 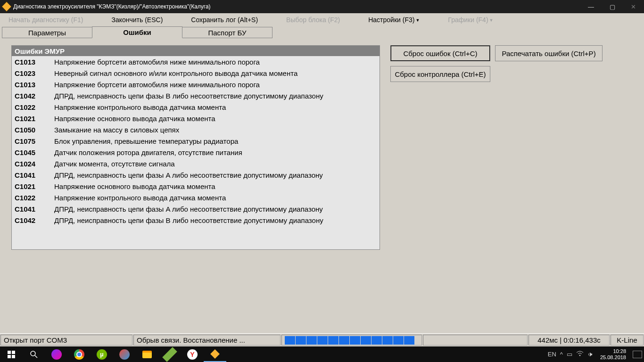 What do you see at coordinates (322, 7) in the screenshot?
I see `titlebar: Диагностика электроусилителя "КЭМЗ"(Кизл…` at bounding box center [322, 7].